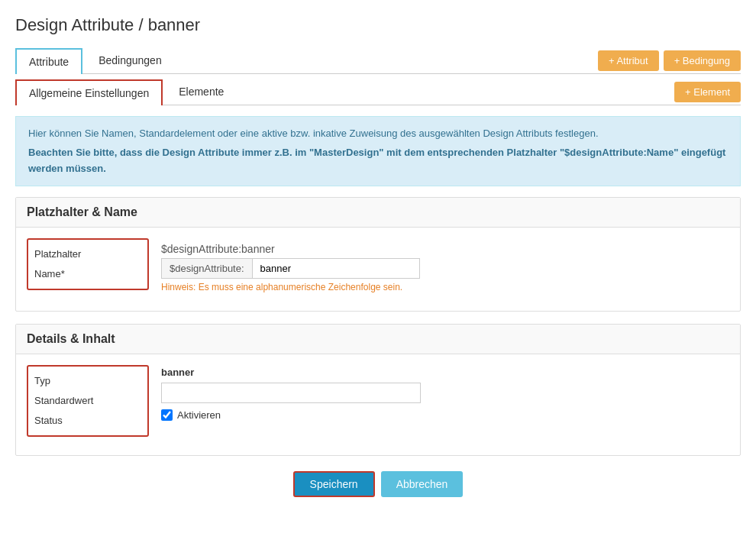 The height and width of the screenshot is (546, 756). Describe the element at coordinates (88, 421) in the screenshot. I see `label-status: Status` at that location.